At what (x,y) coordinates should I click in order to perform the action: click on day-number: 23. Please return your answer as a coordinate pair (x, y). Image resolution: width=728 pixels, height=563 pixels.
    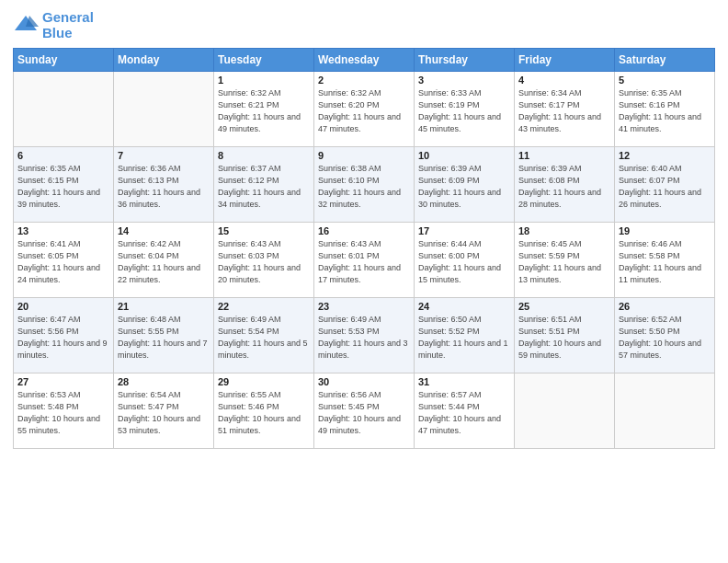
    Looking at the image, I should click on (364, 306).